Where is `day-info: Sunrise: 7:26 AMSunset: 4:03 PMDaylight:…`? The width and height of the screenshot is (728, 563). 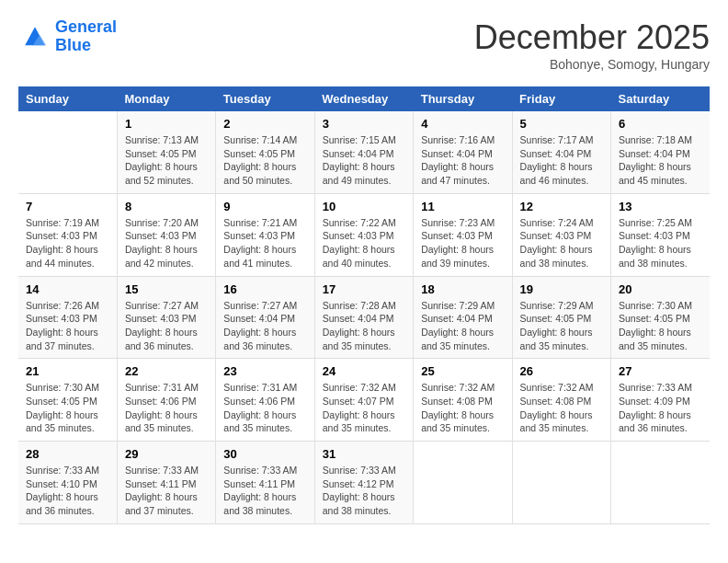 day-info: Sunrise: 7:26 AMSunset: 4:03 PMDaylight:… is located at coordinates (68, 326).